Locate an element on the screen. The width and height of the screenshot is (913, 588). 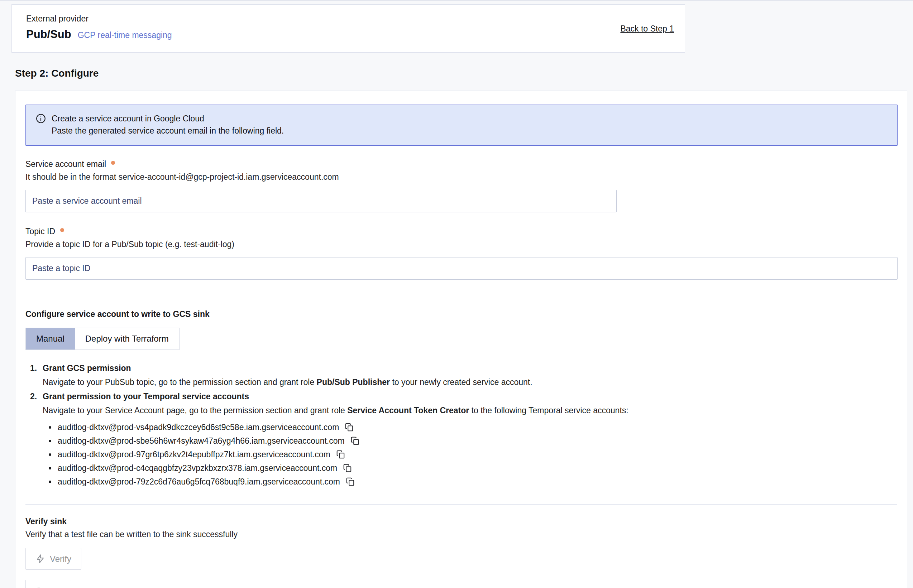
create-button: Create is located at coordinates (49, 584).